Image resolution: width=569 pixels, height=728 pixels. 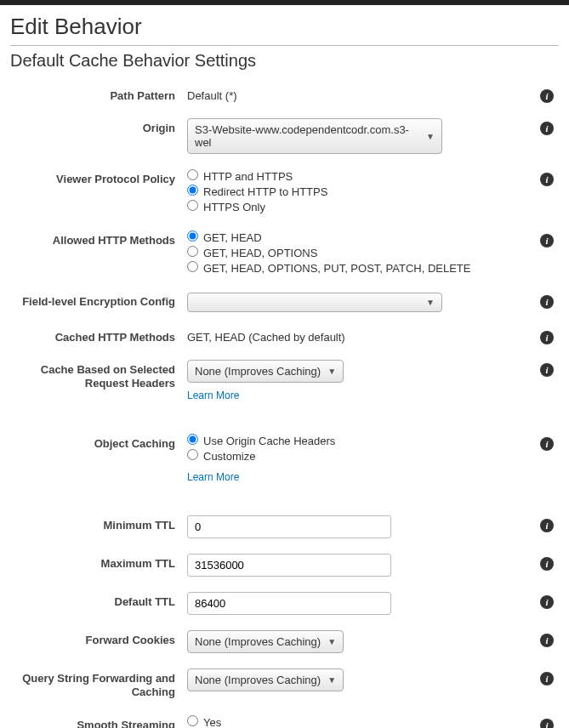 I want to click on max-ttl-input, so click(x=289, y=565).